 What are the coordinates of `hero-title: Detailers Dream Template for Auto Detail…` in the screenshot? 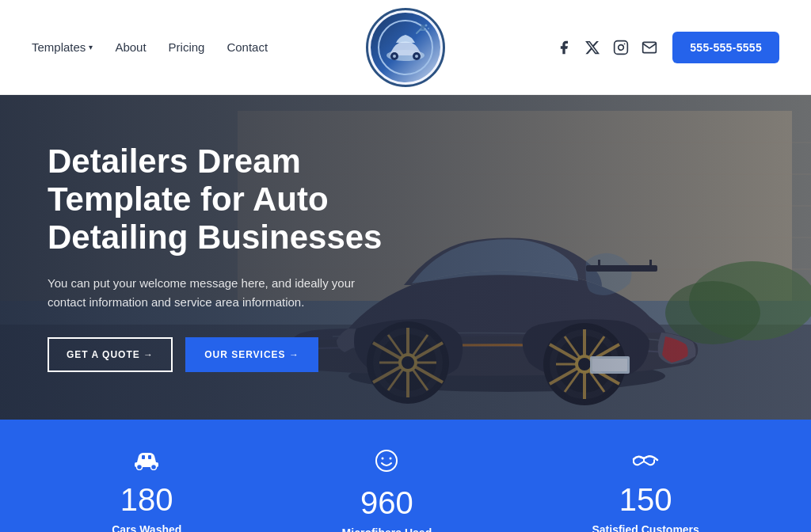 It's located at (222, 200).